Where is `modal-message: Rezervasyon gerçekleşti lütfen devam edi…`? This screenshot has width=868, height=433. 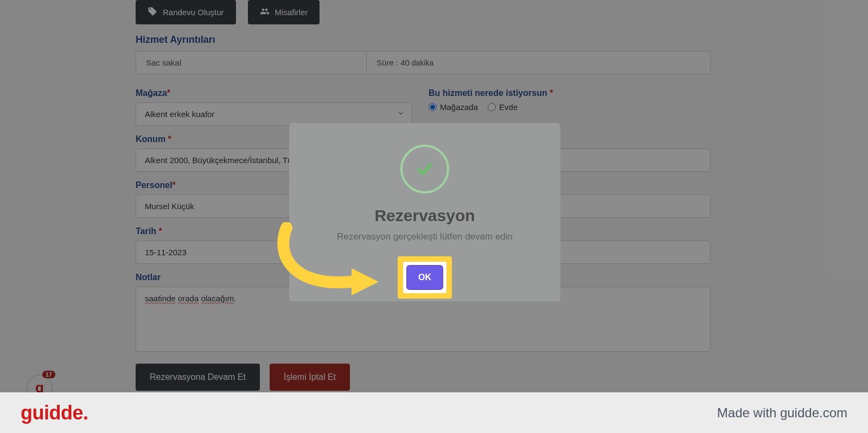 modal-message: Rezervasyon gerçekleşti lütfen devam edi… is located at coordinates (425, 237).